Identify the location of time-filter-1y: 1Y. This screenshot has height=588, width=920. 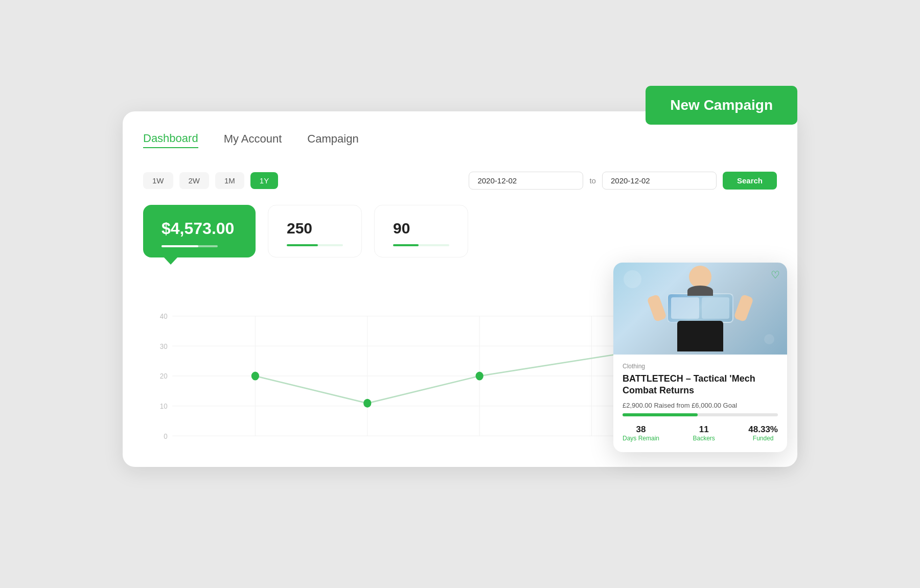
(264, 181).